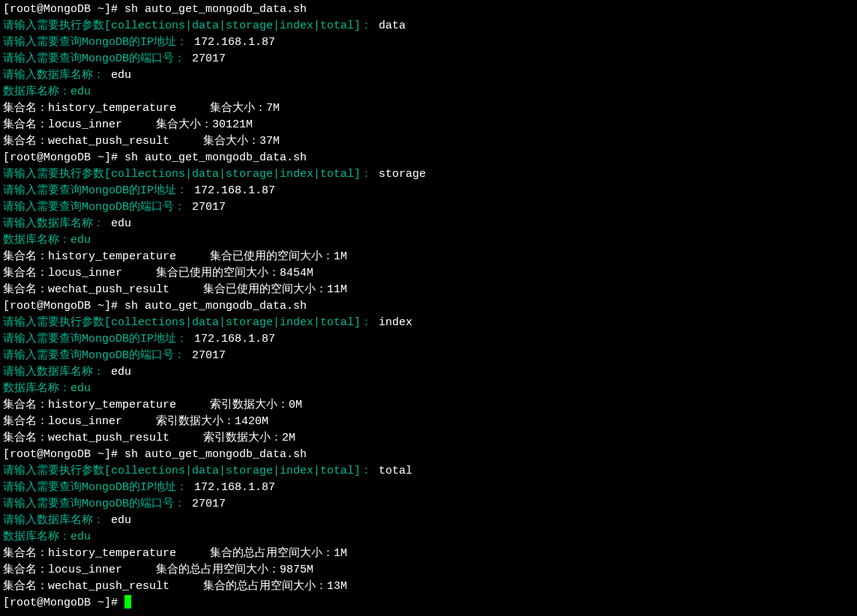  I want to click on collection-row: 集合名：wechat_push_result 集合的总占用空间大小：13M, so click(429, 587).